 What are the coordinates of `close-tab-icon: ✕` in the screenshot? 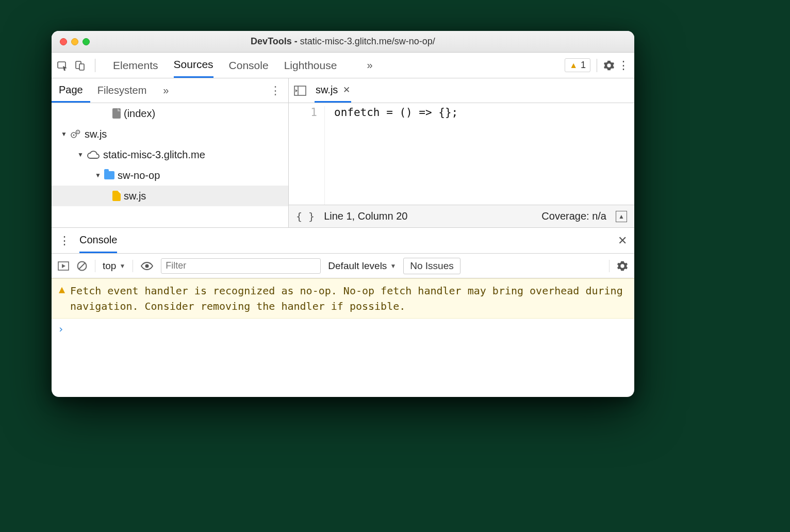 It's located at (347, 90).